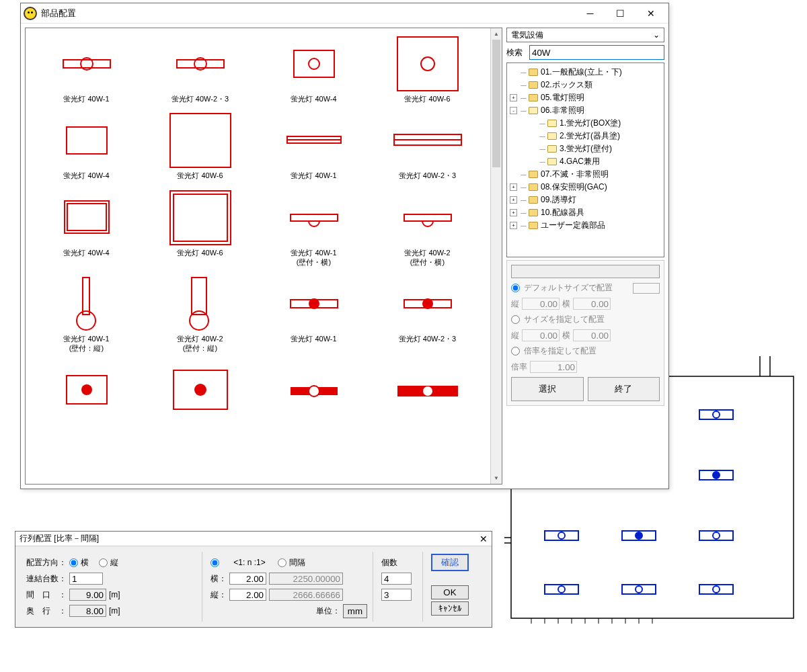 The width and height of the screenshot is (807, 672). What do you see at coordinates (585, 136) in the screenshot?
I see `tree-node: ─2.蛍光灯(器具塗)` at bounding box center [585, 136].